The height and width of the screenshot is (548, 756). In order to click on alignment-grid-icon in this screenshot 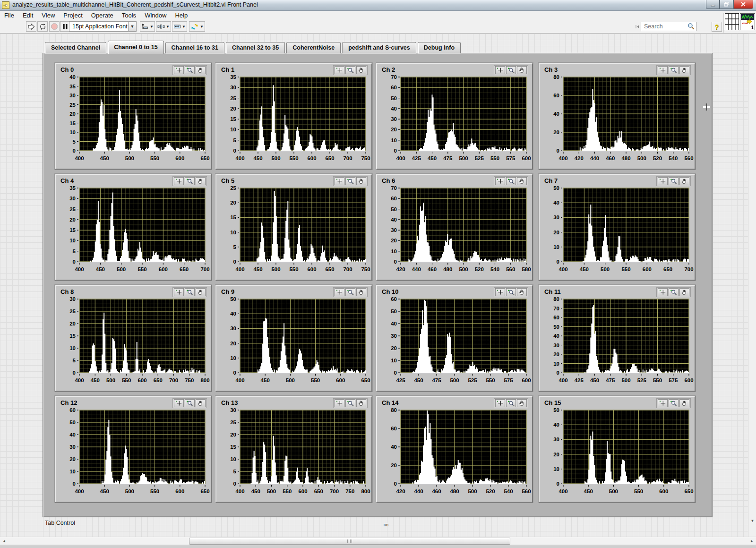, I will do `click(732, 23)`.